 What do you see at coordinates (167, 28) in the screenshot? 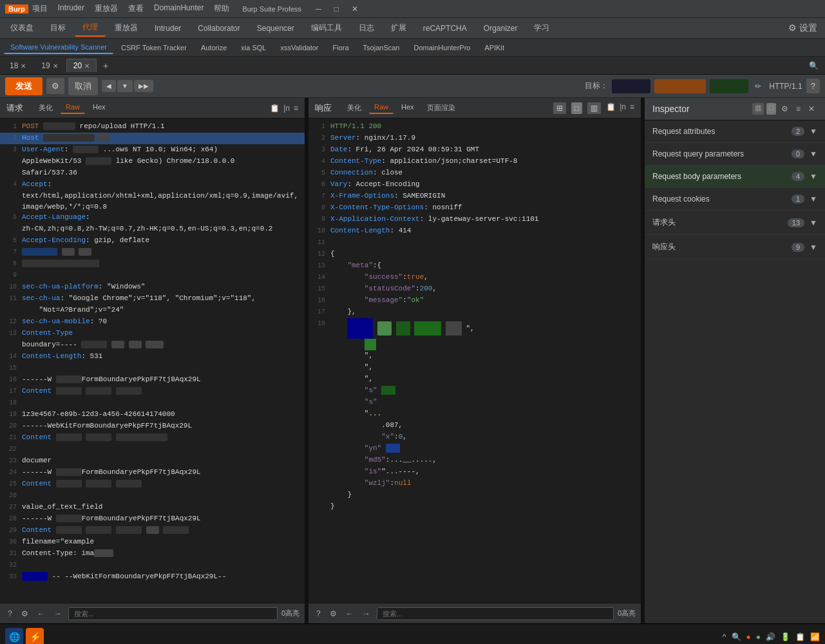
I see `nav-intruder: Intruder` at bounding box center [167, 28].